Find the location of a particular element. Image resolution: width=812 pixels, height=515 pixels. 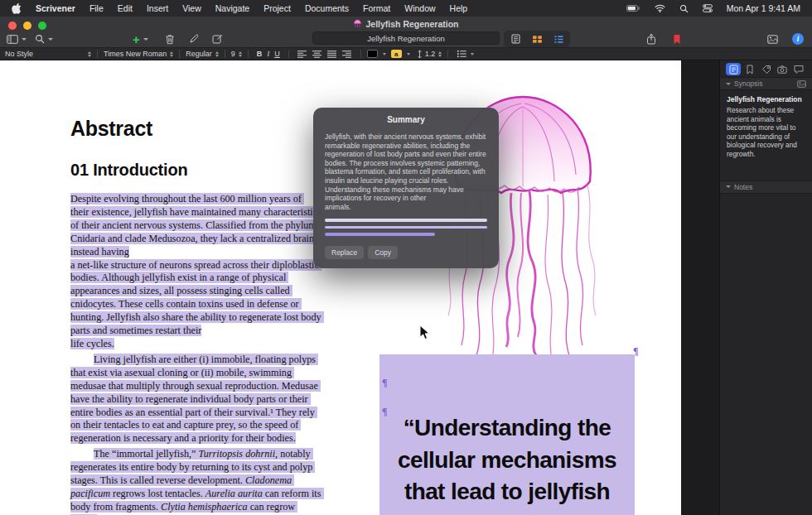

style-dropdown: No Style is located at coordinates (48, 54).